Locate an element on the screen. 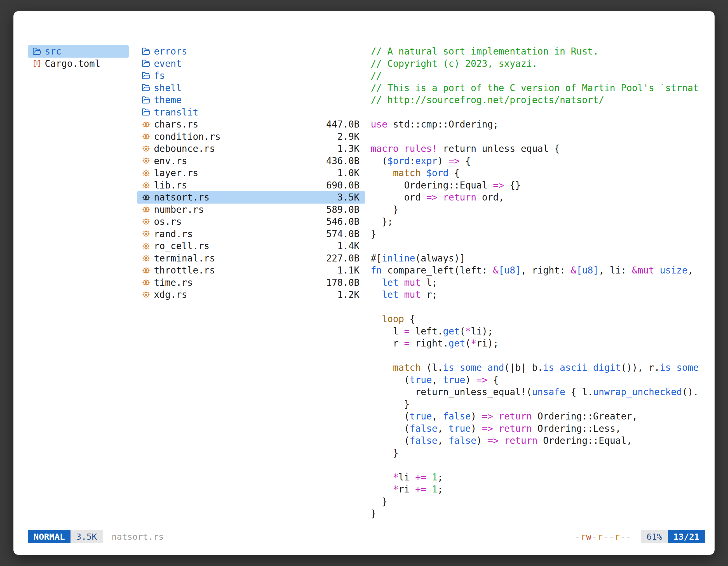  file-row: translit is located at coordinates (251, 113).